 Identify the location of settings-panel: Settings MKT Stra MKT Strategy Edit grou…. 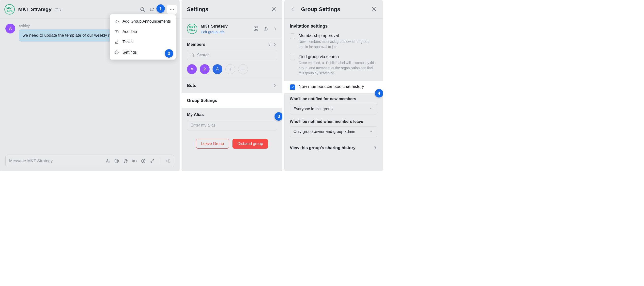
(232, 86).